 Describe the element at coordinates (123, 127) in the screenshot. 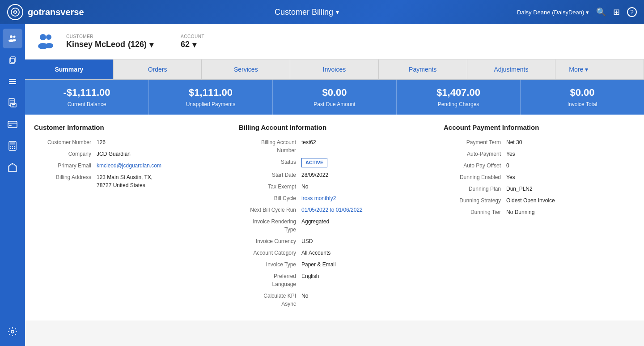

I see `customer-info-title: Customer Information` at that location.